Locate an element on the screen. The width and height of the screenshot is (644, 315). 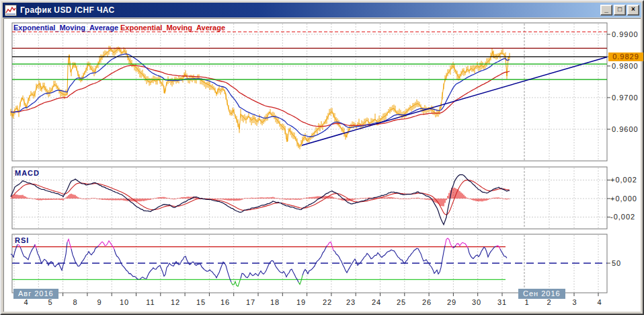
date-label: 22 is located at coordinates (327, 302).